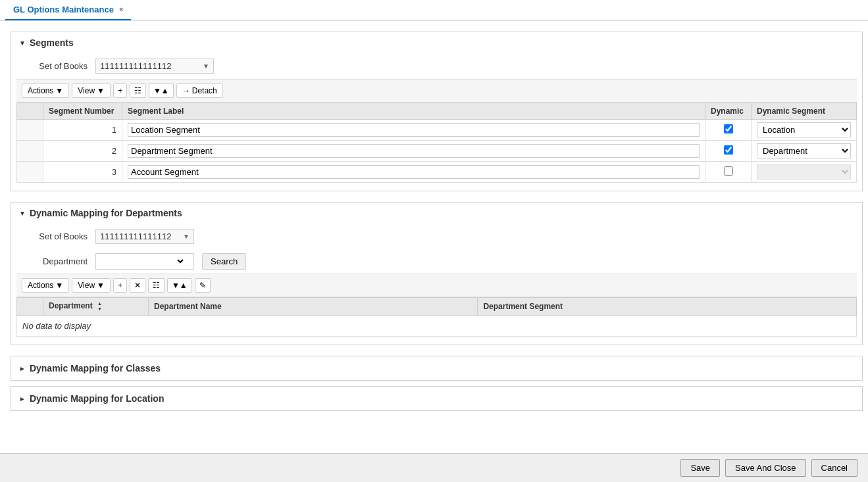  What do you see at coordinates (414, 112) in the screenshot?
I see `col-header-segment-label: Segment Label` at bounding box center [414, 112].